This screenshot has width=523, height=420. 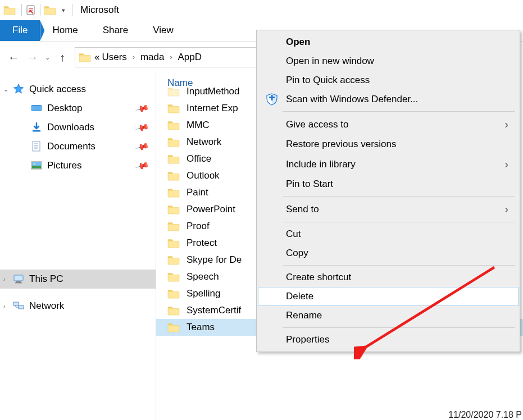 I want to click on file-name: Outlook, so click(x=203, y=176).